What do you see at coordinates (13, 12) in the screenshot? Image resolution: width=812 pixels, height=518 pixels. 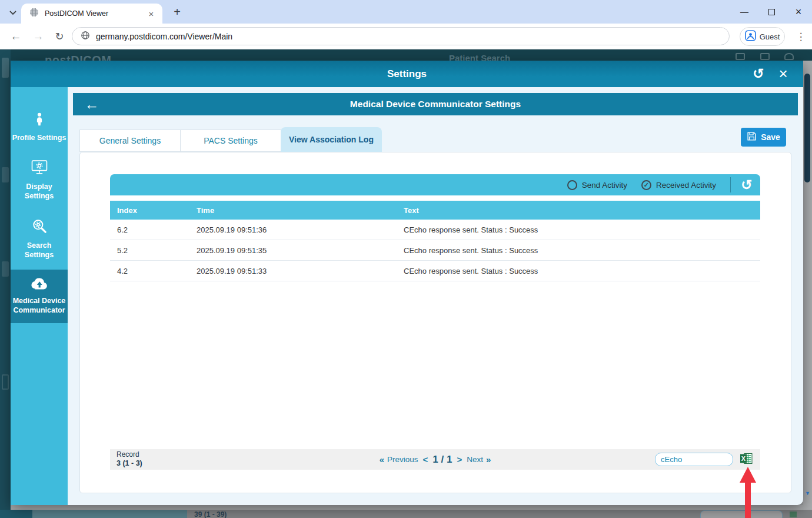 I see `tab-search-button` at bounding box center [13, 12].